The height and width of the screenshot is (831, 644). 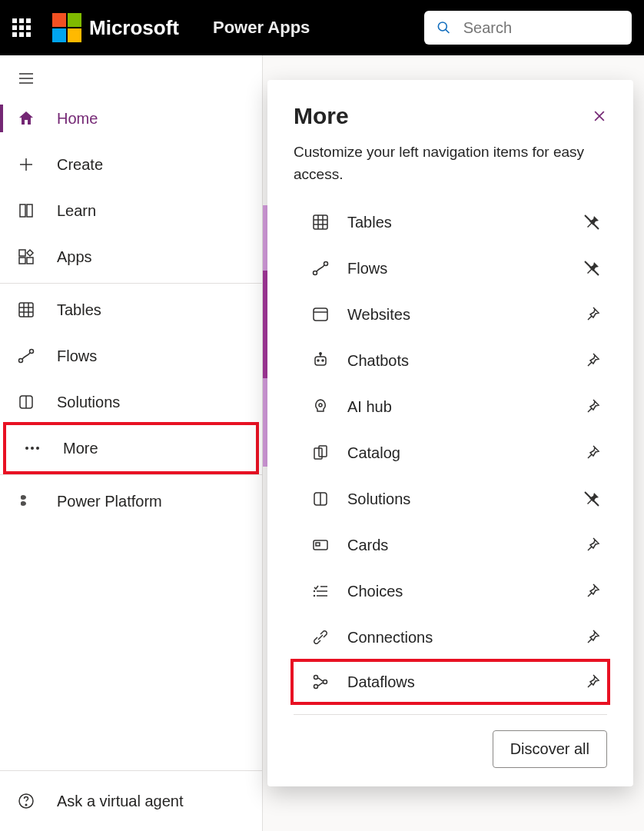 What do you see at coordinates (450, 499) in the screenshot?
I see `more-item-solutions: Solutions` at bounding box center [450, 499].